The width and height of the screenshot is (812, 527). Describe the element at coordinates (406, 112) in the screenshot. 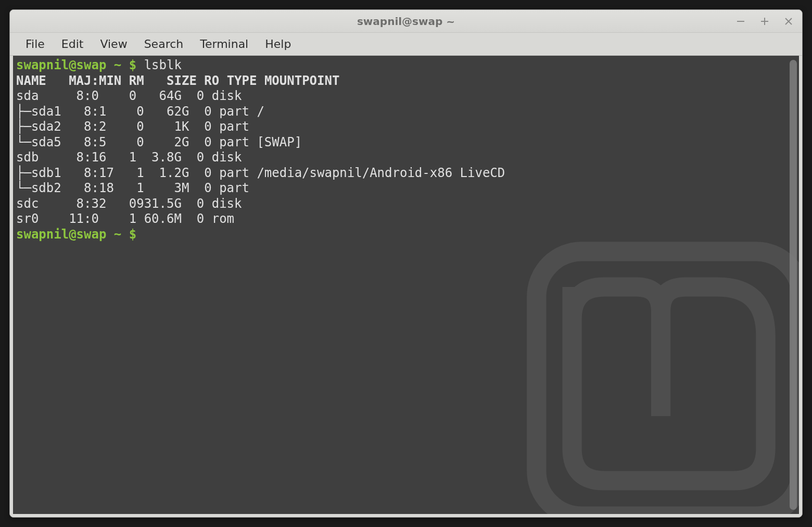

I see `lsblk-row: ├─sda1 8:1 0 62G 0 part /` at that location.